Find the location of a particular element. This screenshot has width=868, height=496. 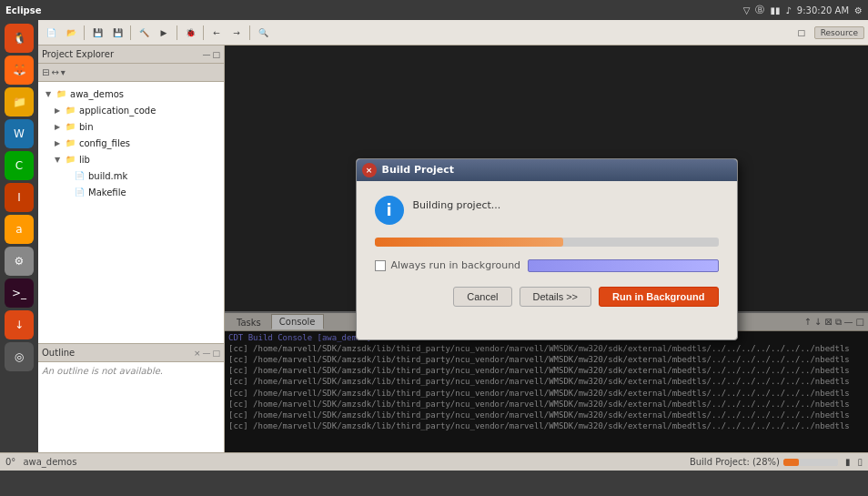

tree-item-makefile: 📄 Makefile is located at coordinates (131, 192).